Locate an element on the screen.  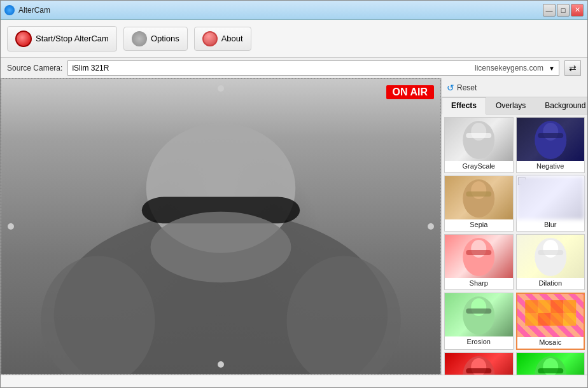
reset-label: Reset is located at coordinates (467, 88).